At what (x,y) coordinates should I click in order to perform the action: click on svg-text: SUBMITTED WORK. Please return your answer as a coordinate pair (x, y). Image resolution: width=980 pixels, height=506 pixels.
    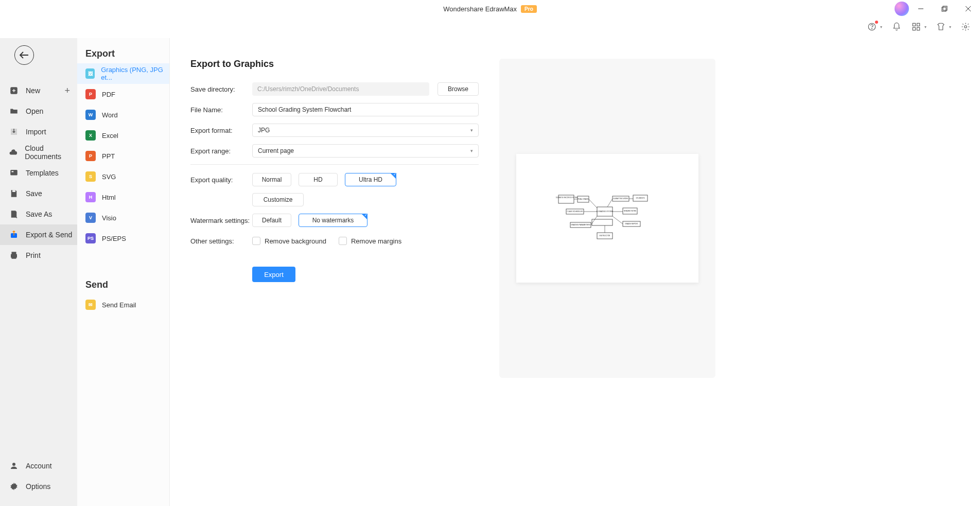
    Looking at the image, I should click on (621, 199).